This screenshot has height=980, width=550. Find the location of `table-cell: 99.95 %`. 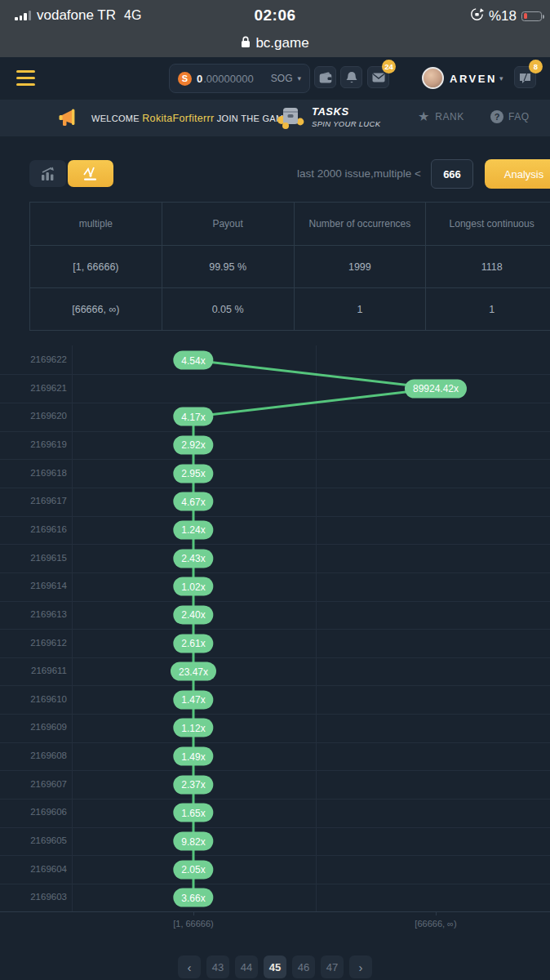

table-cell: 99.95 % is located at coordinates (228, 267).